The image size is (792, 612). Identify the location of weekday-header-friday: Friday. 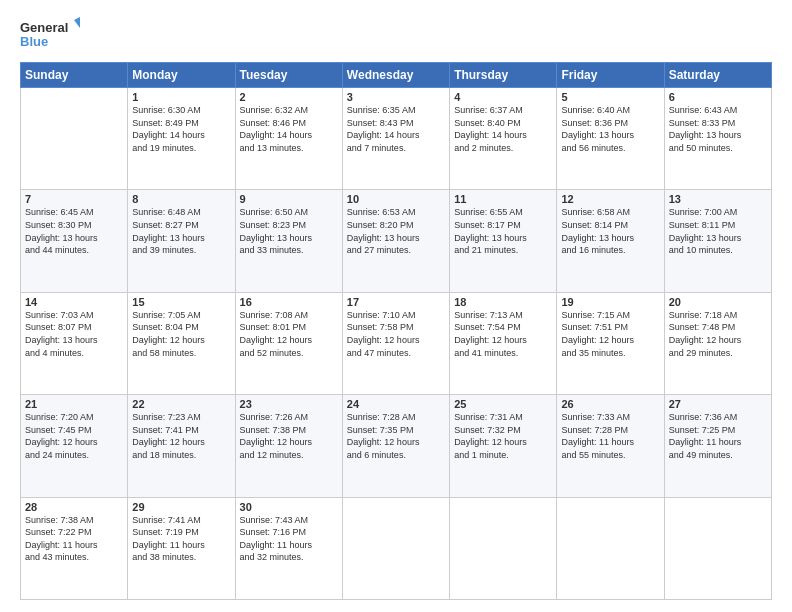
(610, 76).